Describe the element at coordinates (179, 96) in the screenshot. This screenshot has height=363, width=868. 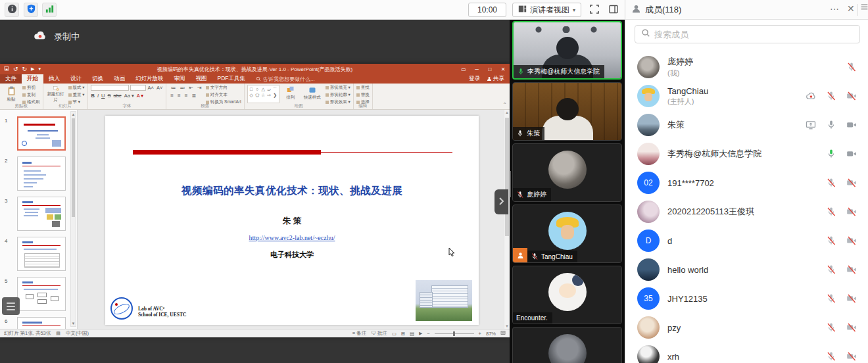
I see `align-center-button: ≡` at that location.